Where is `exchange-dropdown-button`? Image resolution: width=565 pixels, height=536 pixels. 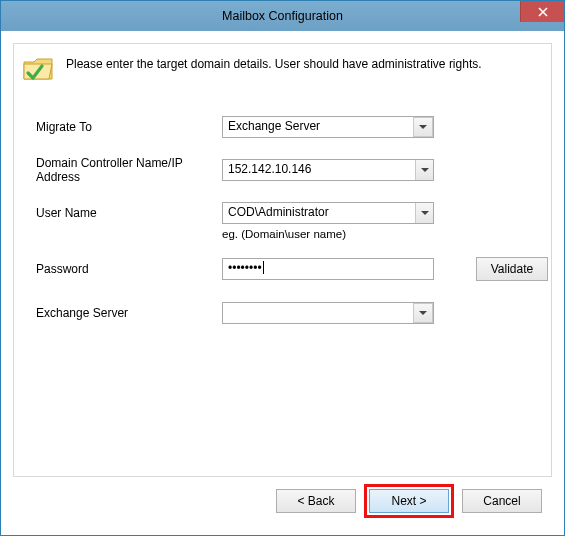 exchange-dropdown-button is located at coordinates (423, 313).